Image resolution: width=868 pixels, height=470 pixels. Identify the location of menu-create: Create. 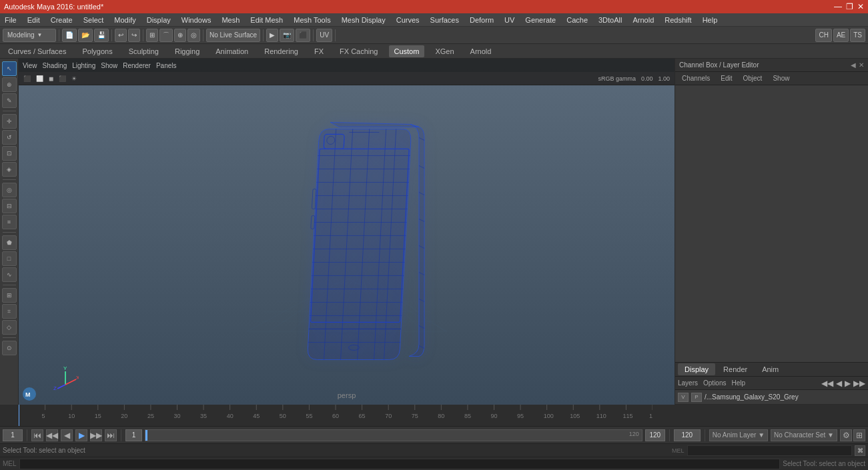
(61, 20).